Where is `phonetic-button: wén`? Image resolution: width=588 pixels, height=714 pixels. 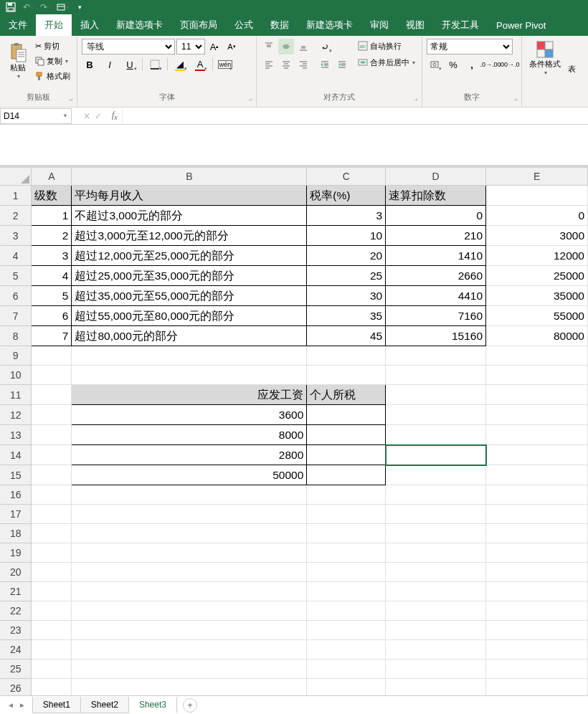
phonetic-button: wén is located at coordinates (225, 65).